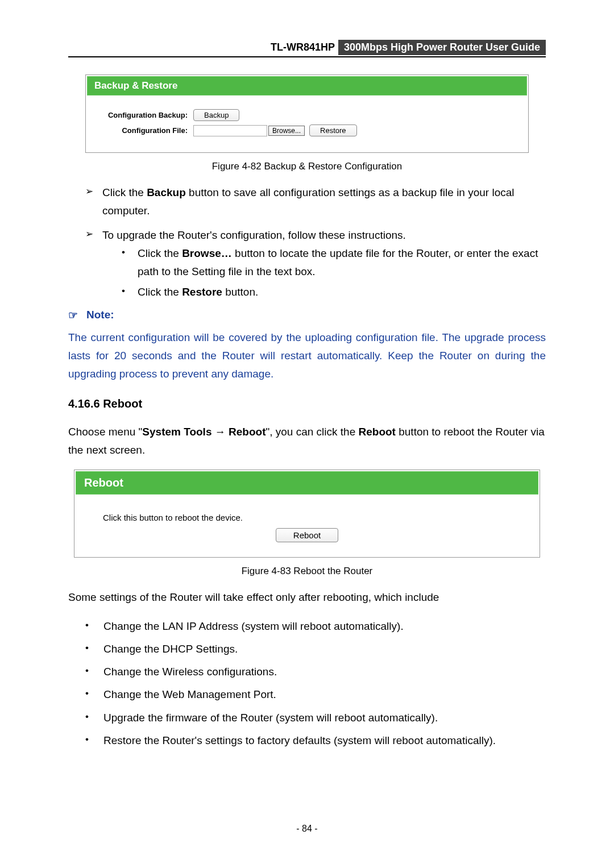  What do you see at coordinates (105, 432) in the screenshot?
I see `text: Choose menu "` at bounding box center [105, 432].